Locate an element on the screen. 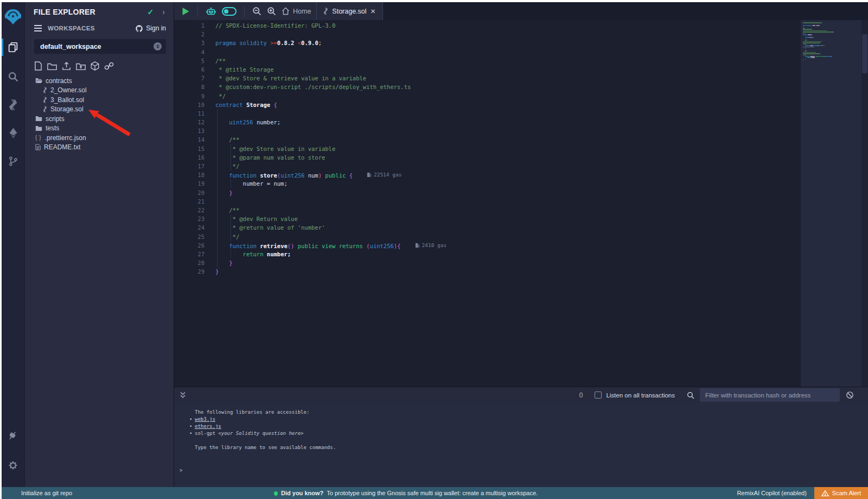 This screenshot has width=868, height=499. minimap is located at coordinates (831, 203).